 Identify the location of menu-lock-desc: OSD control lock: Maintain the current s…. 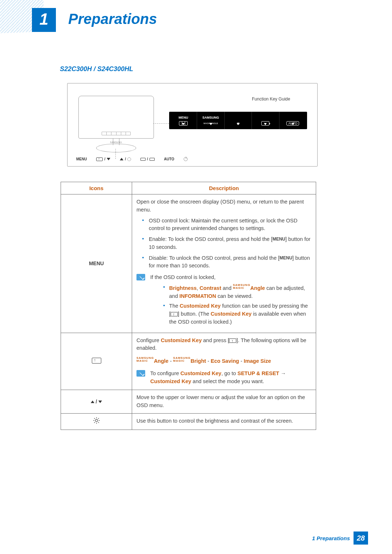
(226, 225).